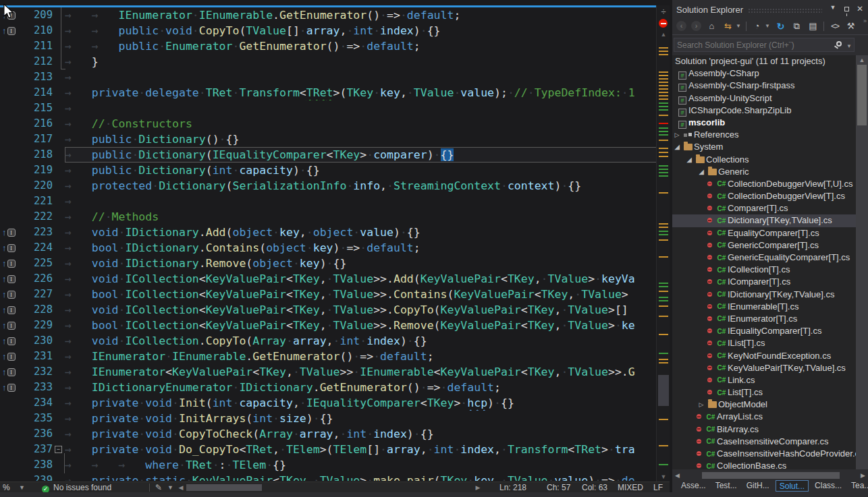  Describe the element at coordinates (701, 405) in the screenshot. I see `expander-closed-icon: ▷` at that location.